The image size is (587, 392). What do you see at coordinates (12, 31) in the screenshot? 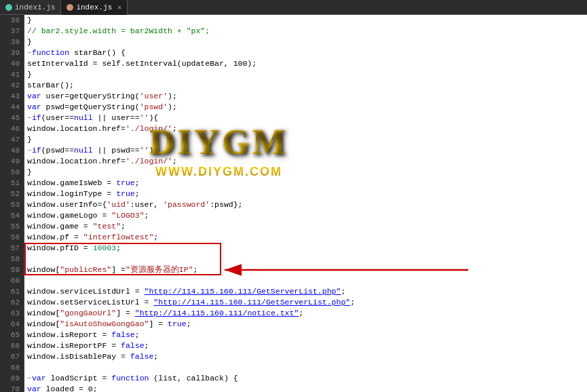
I see `line-number-37: 37` at bounding box center [12, 31].